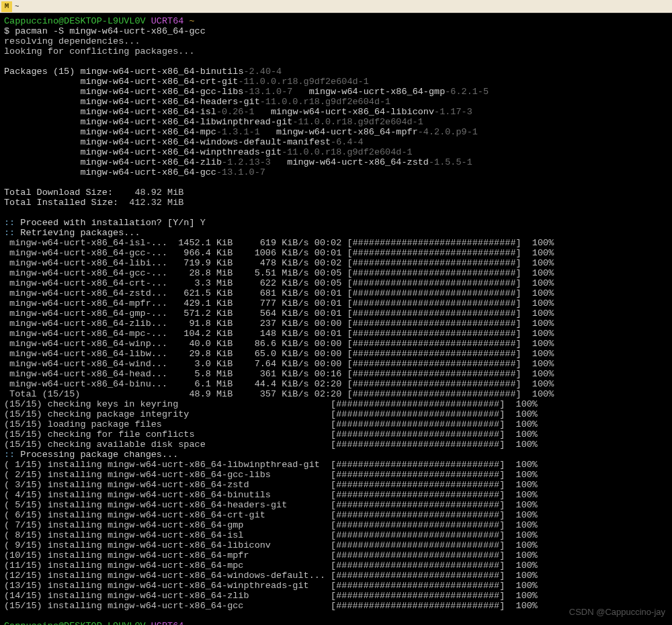 The width and height of the screenshot is (672, 625). I want to click on download-row: mingw-w64-ucrt-x86_64-wind... 3.0 KiB 7.…, so click(279, 364).